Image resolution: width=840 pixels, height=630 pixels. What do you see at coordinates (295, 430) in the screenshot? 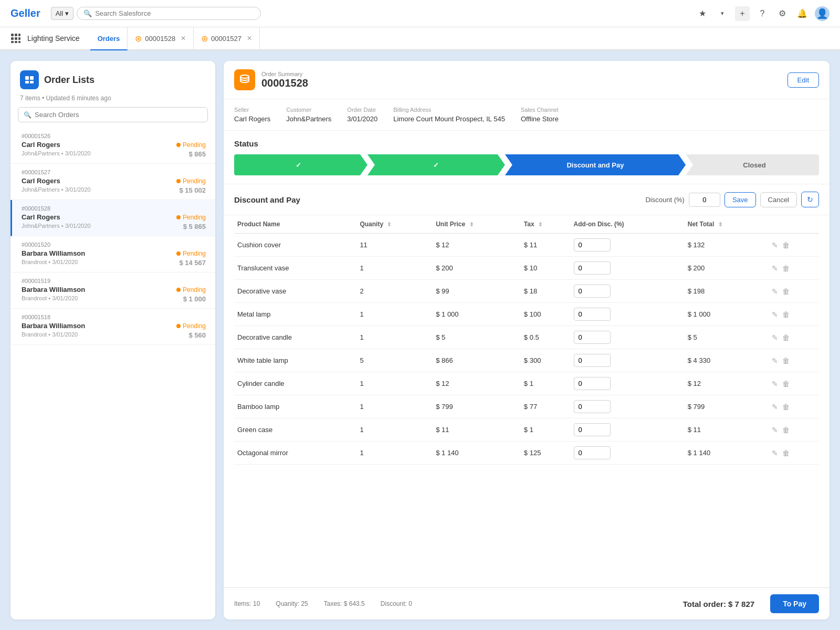
I see `product-name: Green case` at bounding box center [295, 430].